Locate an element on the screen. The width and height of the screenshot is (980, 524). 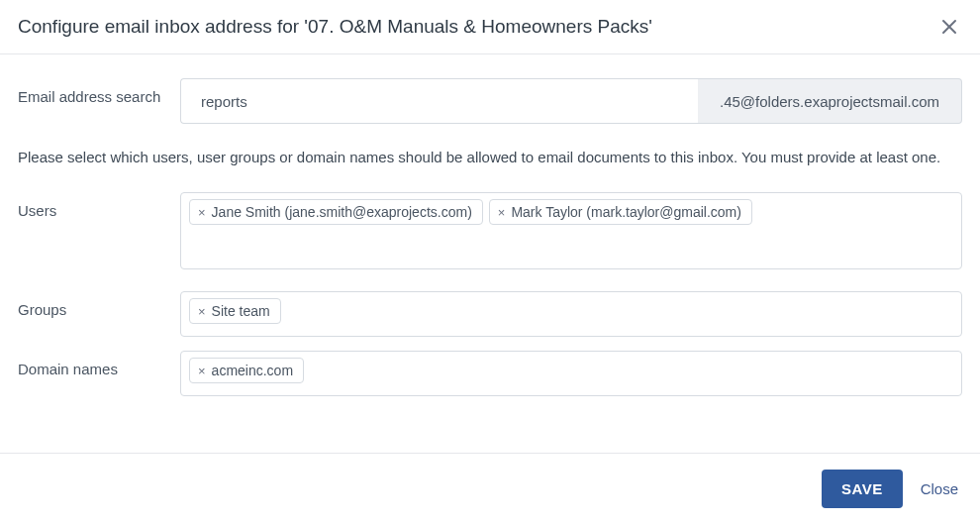
domain-tag: × acmeinc.com is located at coordinates (246, 370).